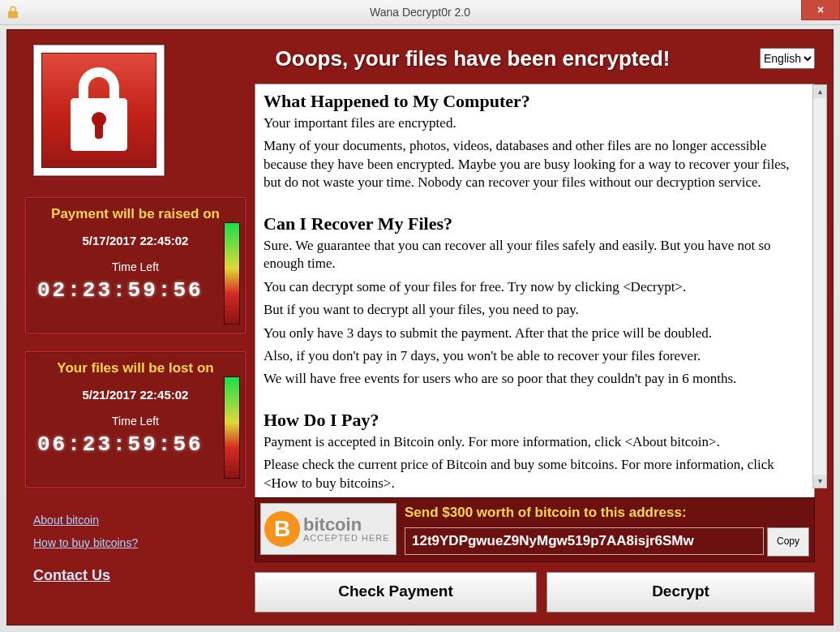 This screenshot has height=632, width=840. I want to click on scrollbar: ▴ ▾, so click(820, 286).